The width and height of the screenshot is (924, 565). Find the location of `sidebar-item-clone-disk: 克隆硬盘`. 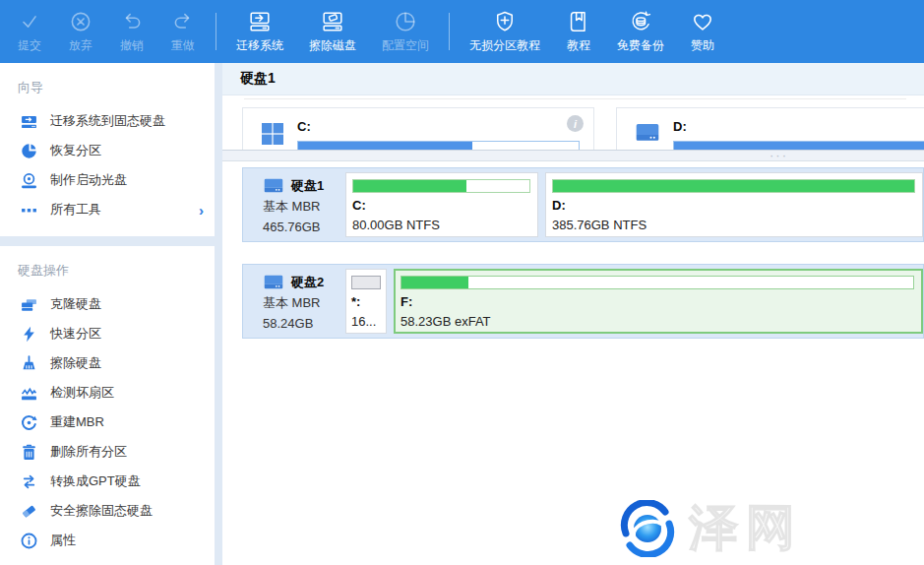

sidebar-item-clone-disk: 克隆硬盘 is located at coordinates (107, 304).